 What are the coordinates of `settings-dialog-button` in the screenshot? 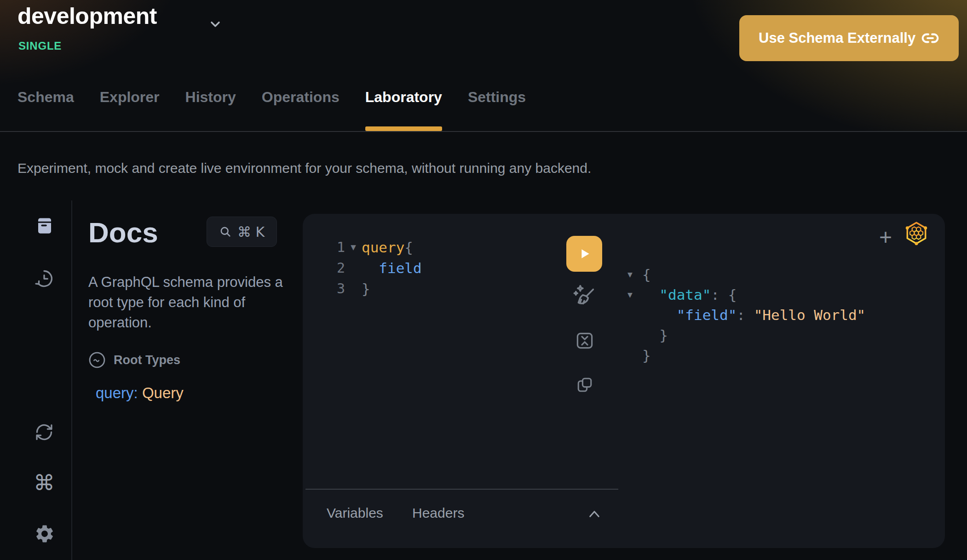 It's located at (45, 534).